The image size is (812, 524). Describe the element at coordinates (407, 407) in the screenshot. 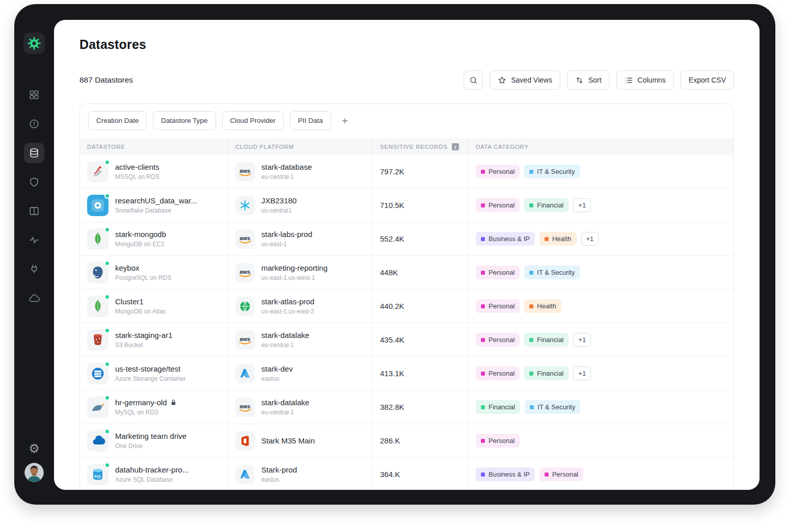

I see `table-row: hr-germany-old MySQL on RDS aws stark-da…` at that location.